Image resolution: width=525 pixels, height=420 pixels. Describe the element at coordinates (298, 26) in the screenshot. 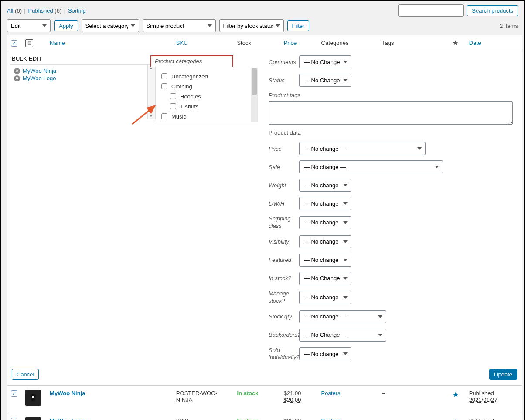

I see `filter-button: Filter` at that location.